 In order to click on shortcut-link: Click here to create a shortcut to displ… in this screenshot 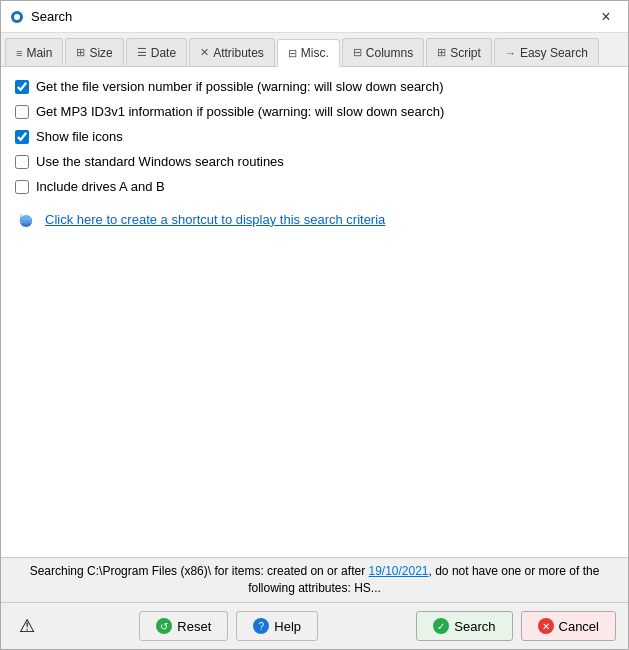, I will do `click(215, 220)`.